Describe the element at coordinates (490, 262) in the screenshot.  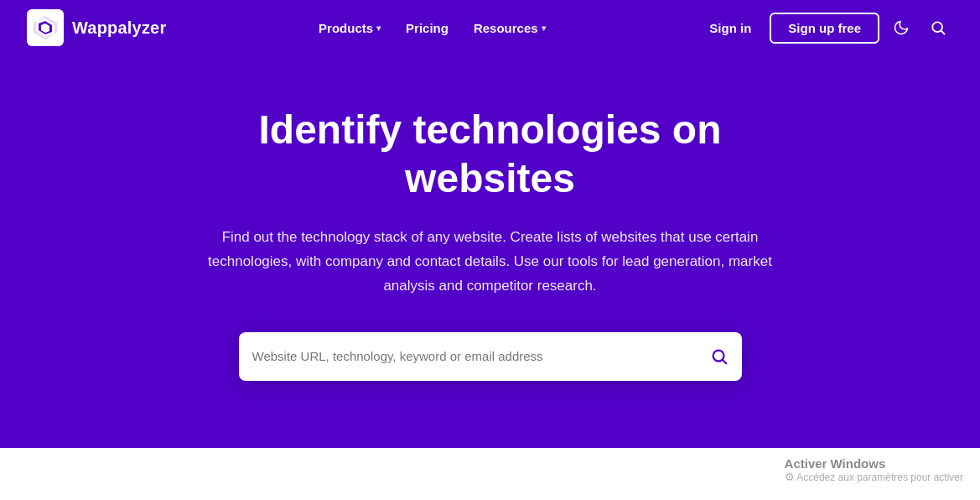
I see `hero-subtitle: Find out the technology stack of any web…` at that location.